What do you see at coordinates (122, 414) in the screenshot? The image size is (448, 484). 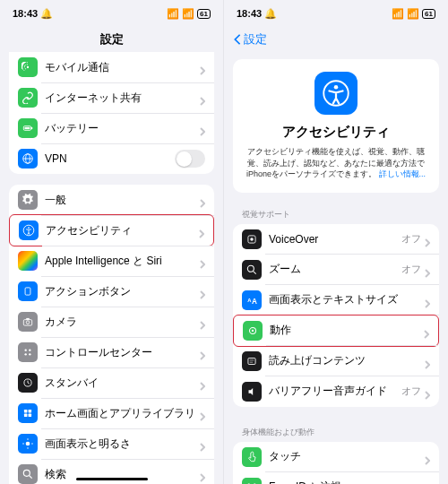 I see `row-label: ホーム画面とアプリライブラリ` at bounding box center [122, 414].